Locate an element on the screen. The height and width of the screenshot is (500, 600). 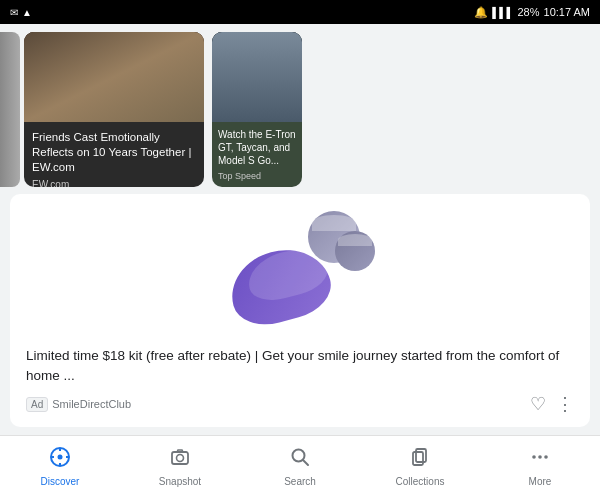
card-photo-ew is located at coordinates (114, 77).